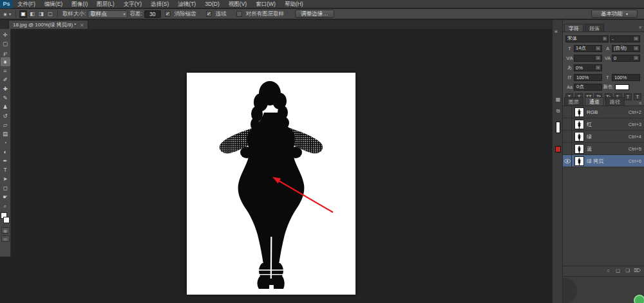 Image resolution: width=644 pixels, height=303 pixels. What do you see at coordinates (5, 89) in the screenshot?
I see `healing-brush-tool: ✚` at bounding box center [5, 89].